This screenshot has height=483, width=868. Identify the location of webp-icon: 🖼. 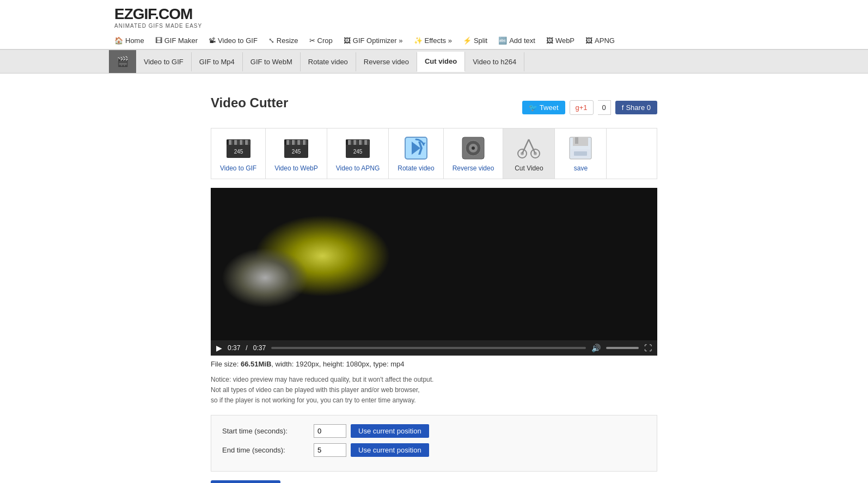
(550, 40).